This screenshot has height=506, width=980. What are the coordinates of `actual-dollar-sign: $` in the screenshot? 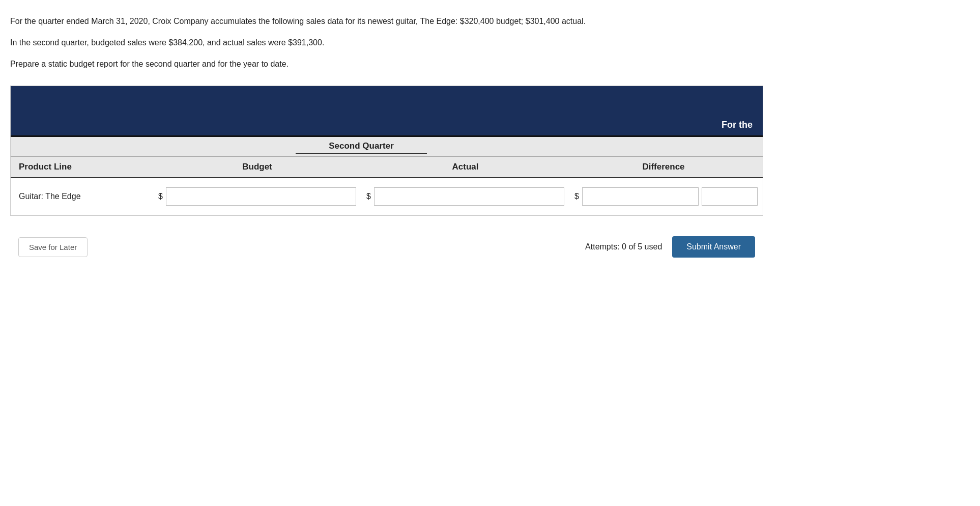 It's located at (368, 196).